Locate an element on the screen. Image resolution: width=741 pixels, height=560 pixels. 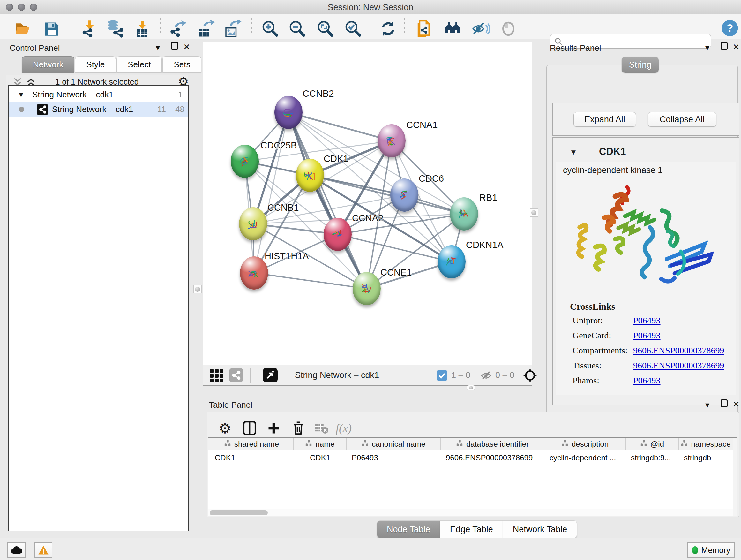
node-label-cdc6: CDC6 is located at coordinates (431, 179).